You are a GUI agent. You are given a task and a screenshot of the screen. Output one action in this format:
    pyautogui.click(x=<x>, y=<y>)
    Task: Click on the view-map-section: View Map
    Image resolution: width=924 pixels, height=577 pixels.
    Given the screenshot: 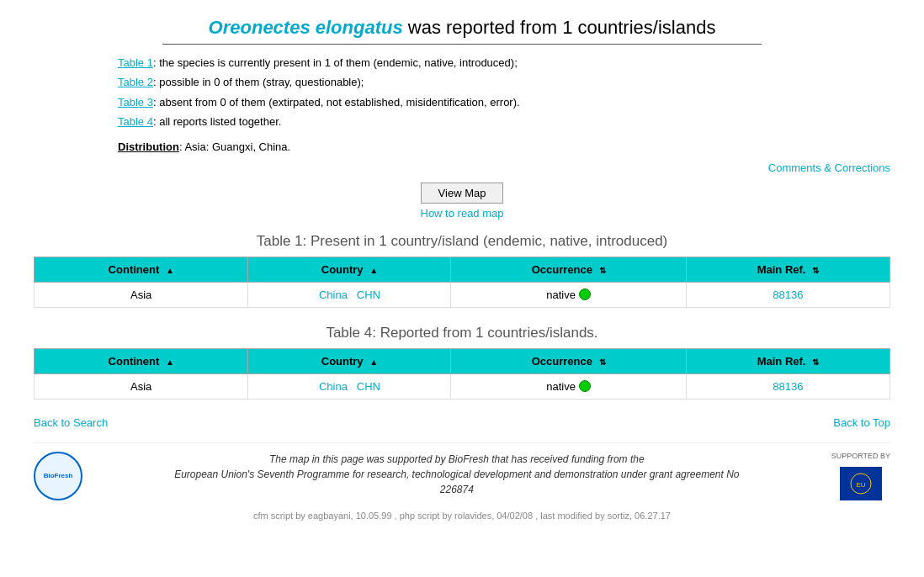 What is the action you would take?
    pyautogui.click(x=462, y=193)
    